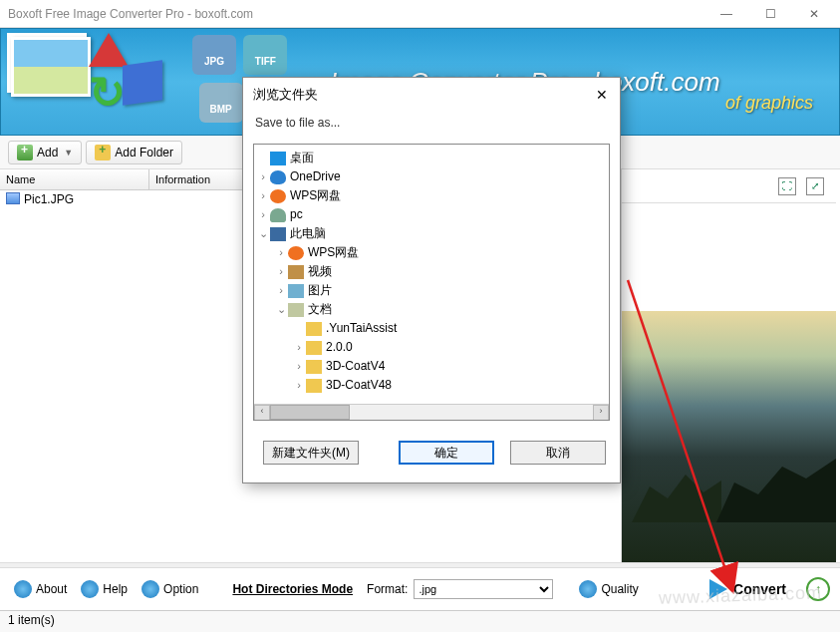 This screenshot has width=840, height=640. I want to click on pictures-icon, so click(296, 291).